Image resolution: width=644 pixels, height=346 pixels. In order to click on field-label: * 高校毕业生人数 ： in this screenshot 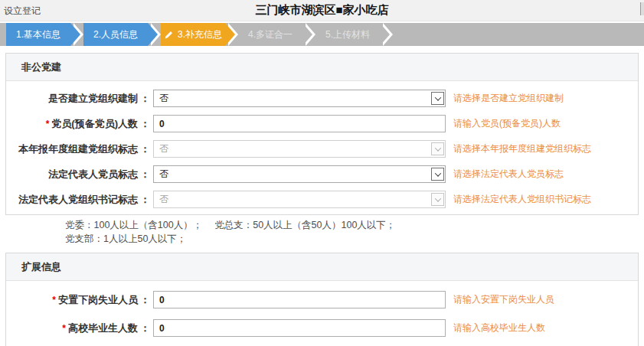, I will do `click(79, 328)`.